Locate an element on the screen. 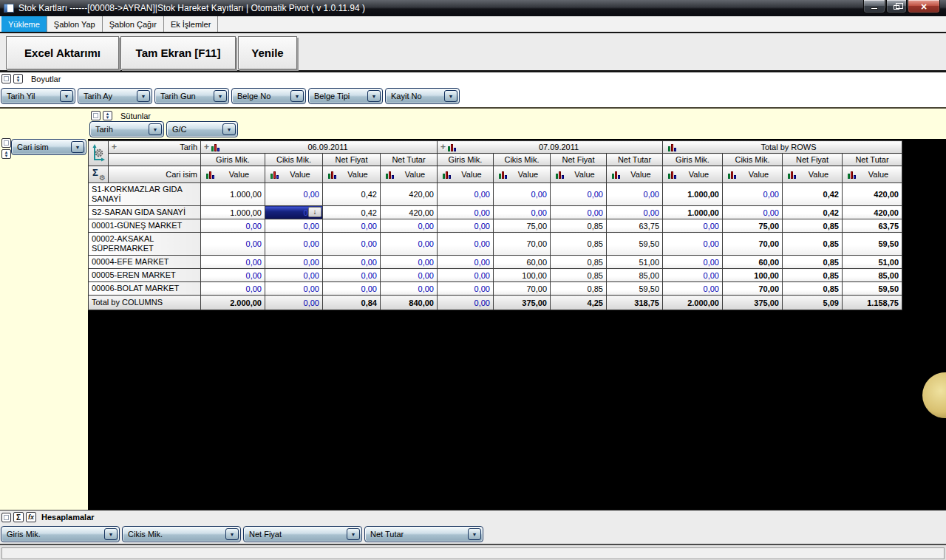 This screenshot has height=560, width=946. row-label-cell: 00004-EFE MARKET is located at coordinates (145, 262).